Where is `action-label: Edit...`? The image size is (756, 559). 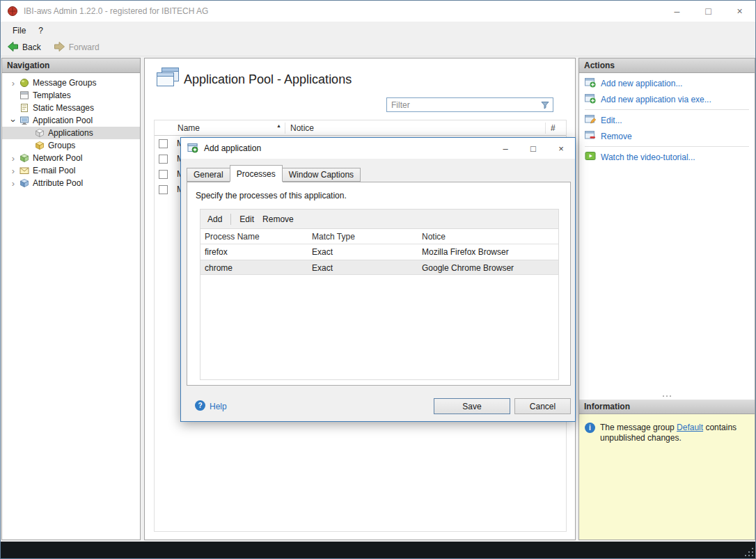
action-label: Edit... is located at coordinates (611, 120).